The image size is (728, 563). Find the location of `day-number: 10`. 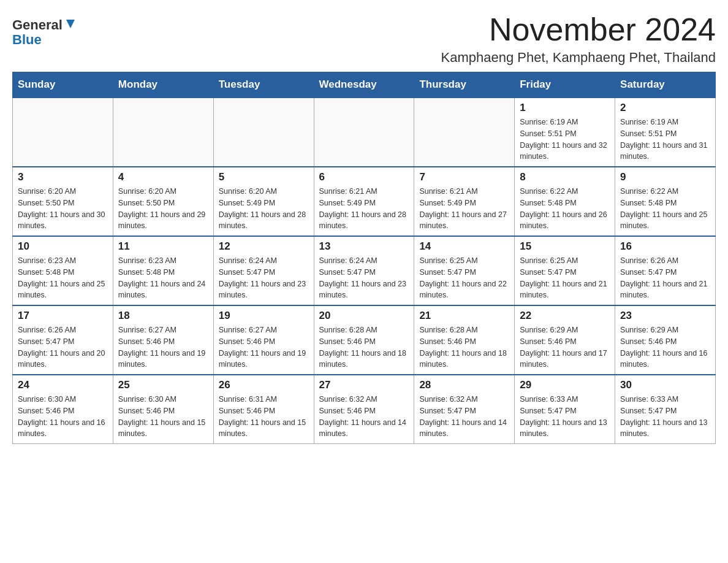

day-number: 10 is located at coordinates (63, 247).